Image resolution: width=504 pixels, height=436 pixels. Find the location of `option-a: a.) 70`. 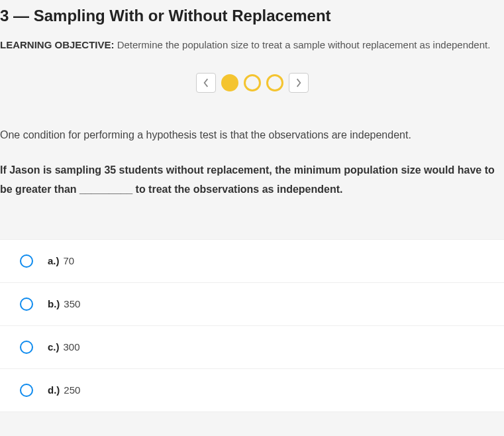

option-a: a.) 70 is located at coordinates (252, 261).